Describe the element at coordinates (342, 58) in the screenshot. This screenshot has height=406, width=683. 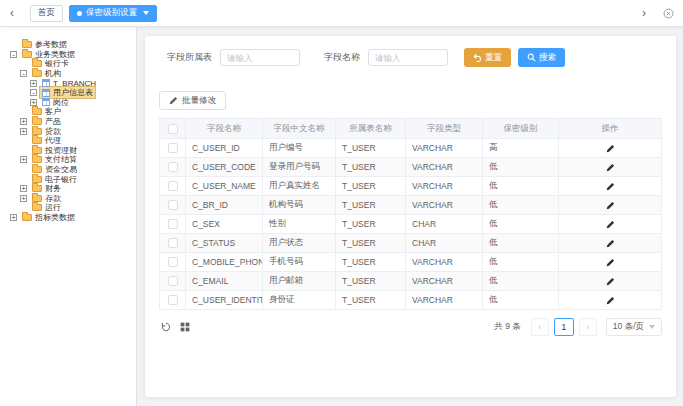
I see `field-name-label: 字段名称` at that location.